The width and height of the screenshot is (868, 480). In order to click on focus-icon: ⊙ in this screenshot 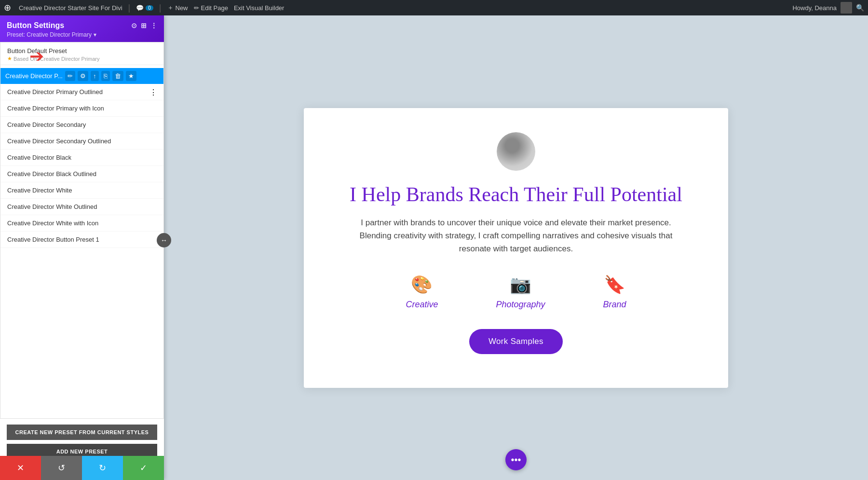, I will do `click(134, 26)`.